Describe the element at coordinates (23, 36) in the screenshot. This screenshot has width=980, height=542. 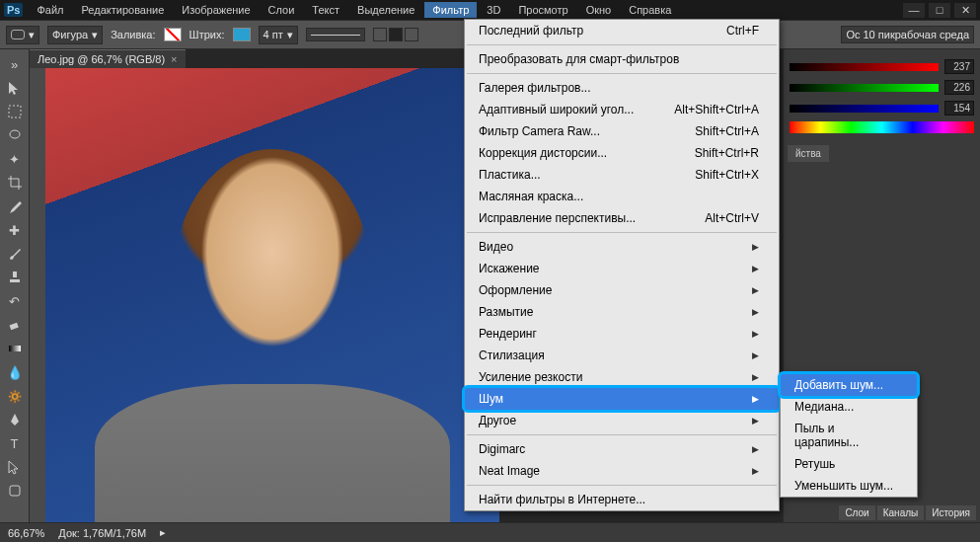
I see `tool-preset: ▾` at that location.